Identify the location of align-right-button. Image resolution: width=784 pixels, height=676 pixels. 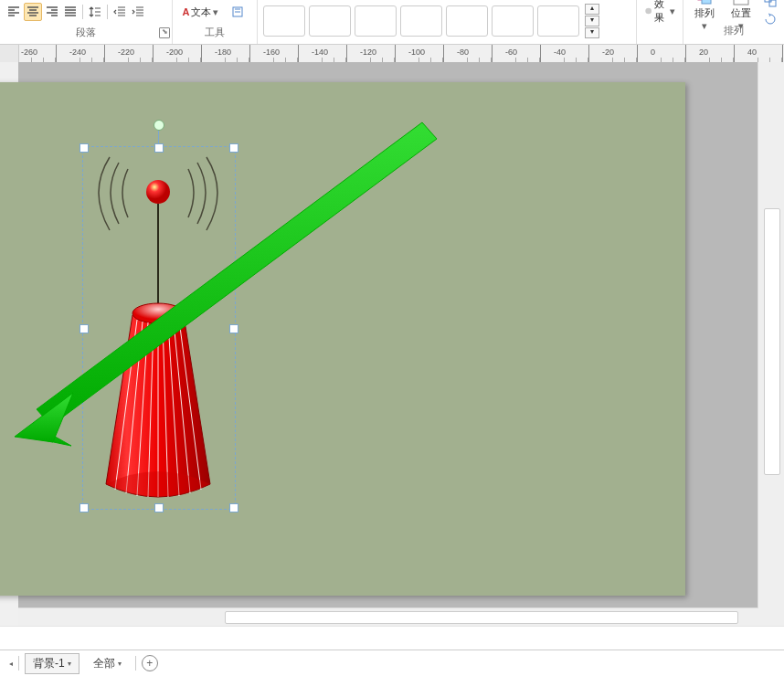
(52, 12).